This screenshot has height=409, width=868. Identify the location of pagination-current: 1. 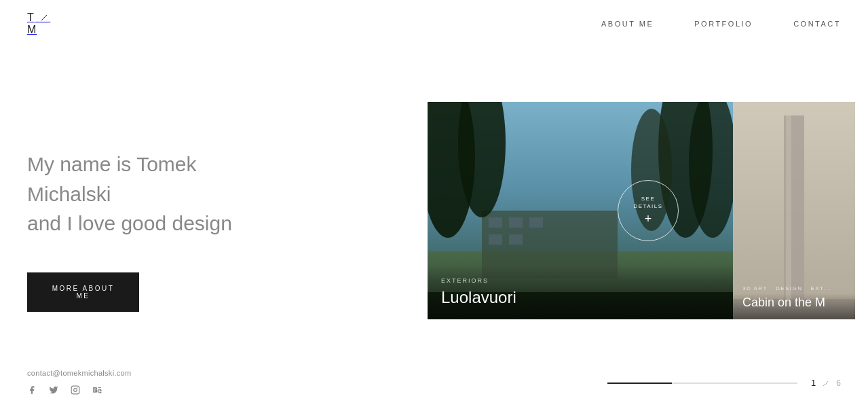
(813, 383).